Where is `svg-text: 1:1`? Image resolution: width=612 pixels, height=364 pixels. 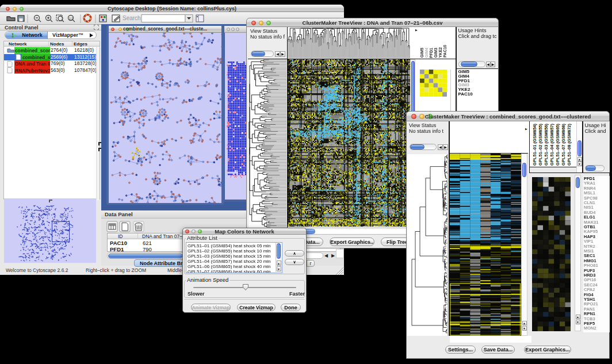
svg-text: 1:1 is located at coordinates (71, 18).